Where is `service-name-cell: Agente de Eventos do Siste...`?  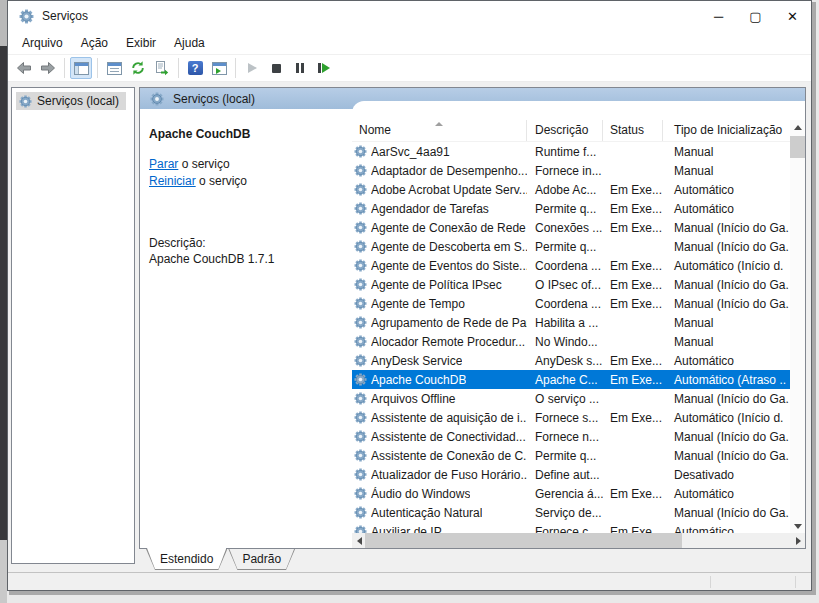
service-name-cell: Agente de Eventos do Siste... is located at coordinates (440, 266).